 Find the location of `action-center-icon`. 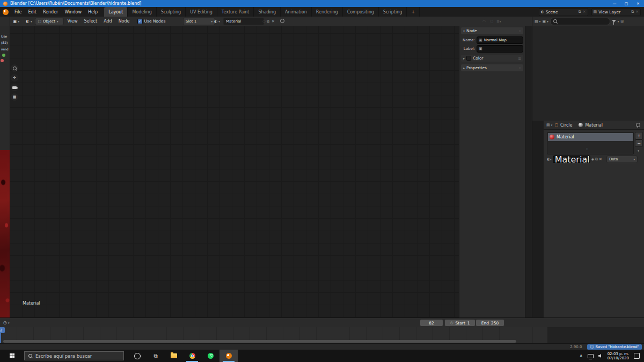

action-center-icon is located at coordinates (636, 356).